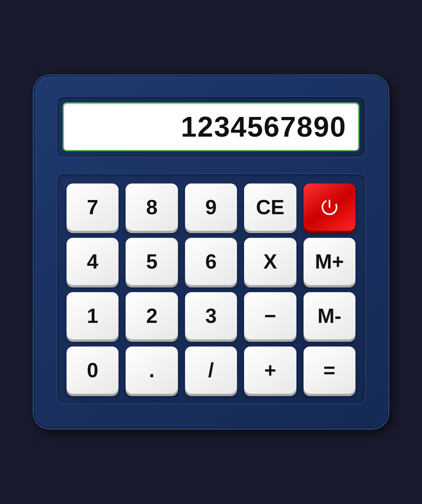 The height and width of the screenshot is (504, 422). Describe the element at coordinates (329, 370) in the screenshot. I see `btn-equals: =` at that location.